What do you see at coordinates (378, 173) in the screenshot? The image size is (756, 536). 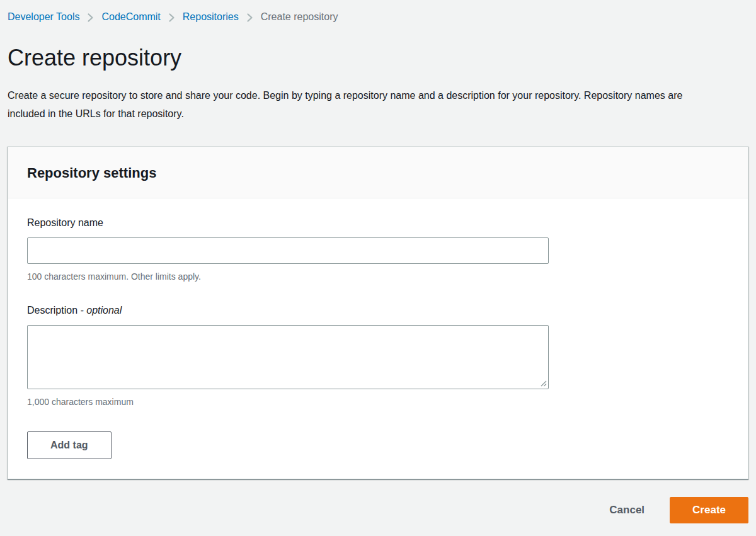 I see `section-title: Repository settings` at bounding box center [378, 173].